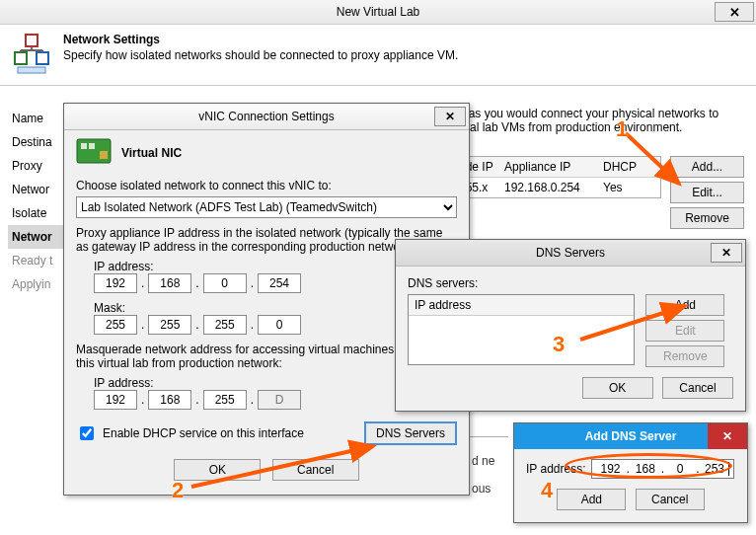 Image resolution: width=756 pixels, height=535 pixels. I want to click on add-ip-octet: 253, so click(716, 469).